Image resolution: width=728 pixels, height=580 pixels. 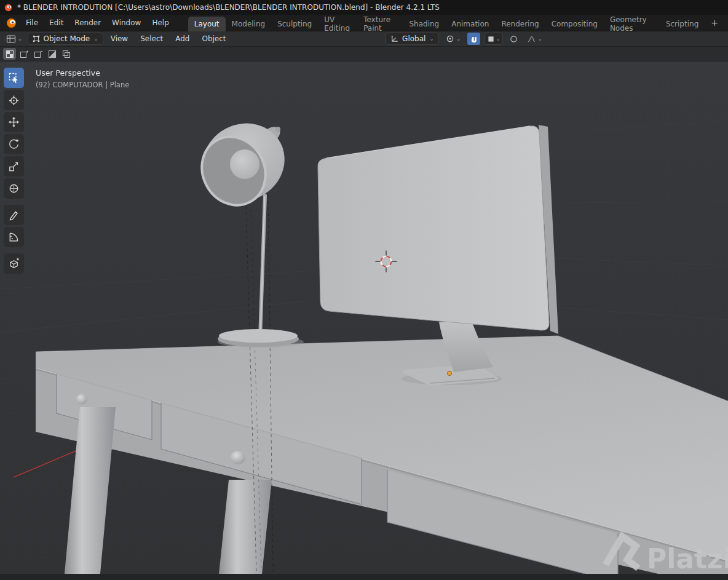 What do you see at coordinates (87, 23) in the screenshot?
I see `menu-render: Render` at bounding box center [87, 23].